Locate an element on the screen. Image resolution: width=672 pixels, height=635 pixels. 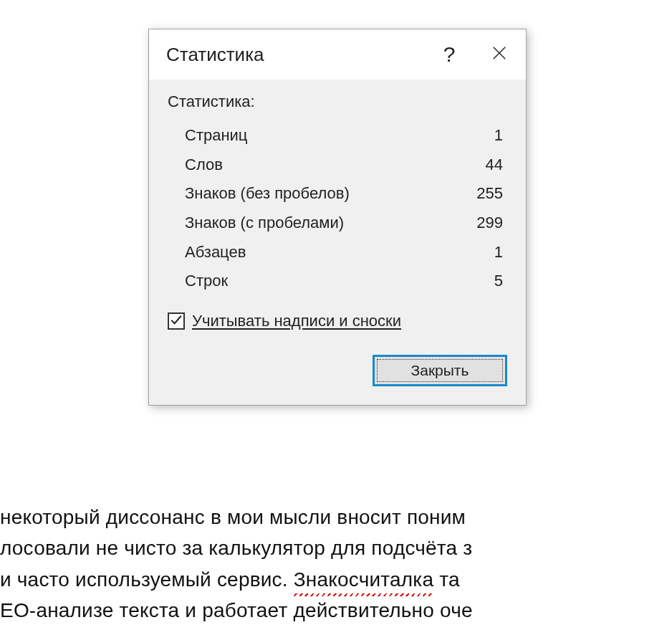
stat-label: Знаков (без пробелов) is located at coordinates (267, 194).